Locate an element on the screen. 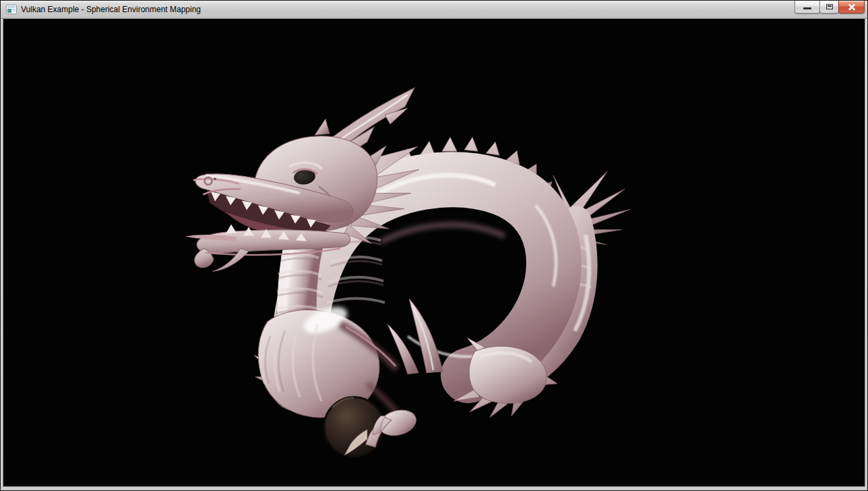 This screenshot has height=491, width=868. window-title: Vulkan Example - Spherical Environment M… is located at coordinates (111, 9).